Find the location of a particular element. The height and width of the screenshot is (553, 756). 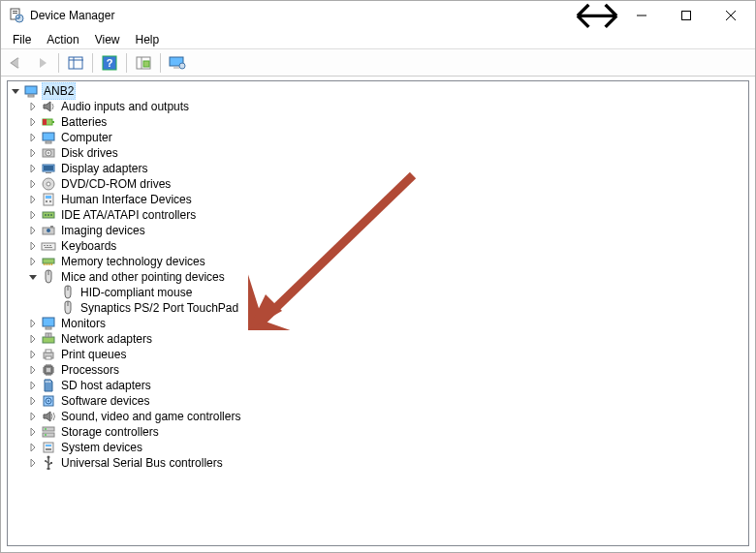

help-button: ? is located at coordinates (110, 63).